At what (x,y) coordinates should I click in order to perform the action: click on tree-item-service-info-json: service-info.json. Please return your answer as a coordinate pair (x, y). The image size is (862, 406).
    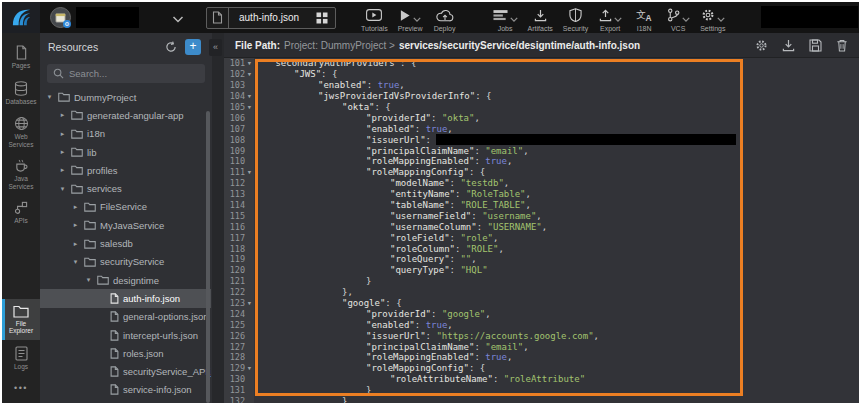
    Looking at the image, I should click on (126, 390).